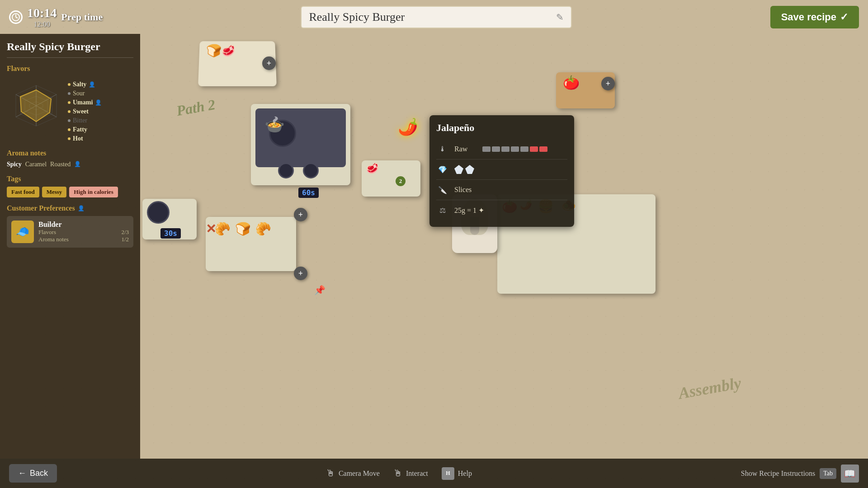 This screenshot has width=868, height=488. Describe the element at coordinates (70, 69) in the screenshot. I see `flavors-label: Flavors` at that location.